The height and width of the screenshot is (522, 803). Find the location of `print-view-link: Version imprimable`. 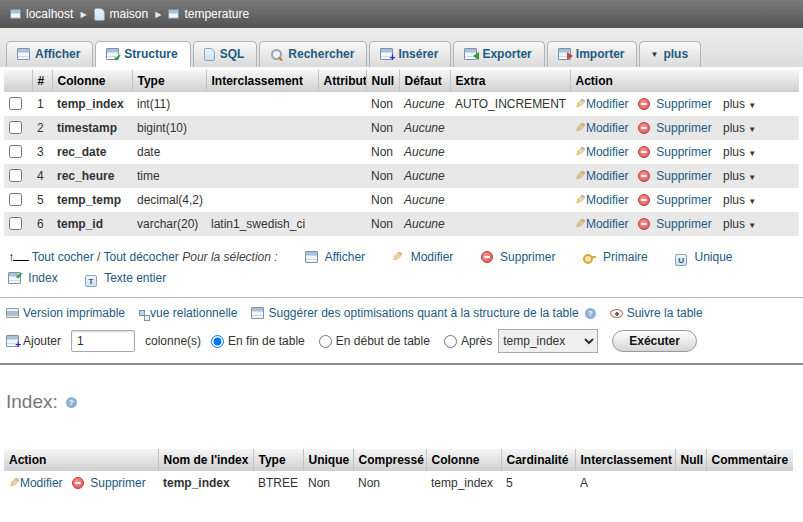

print-view-link: Version imprimable is located at coordinates (66, 313).